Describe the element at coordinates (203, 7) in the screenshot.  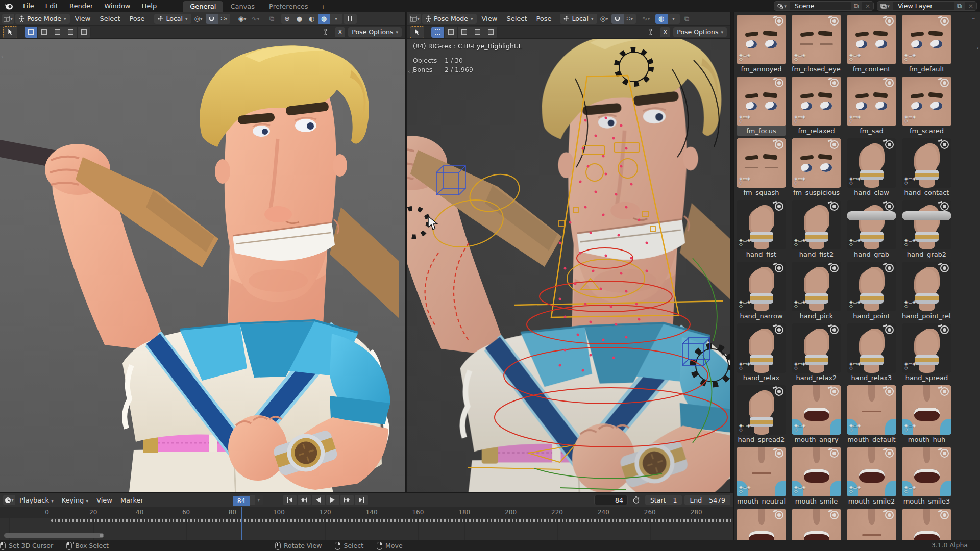
I see `tab-general: General` at that location.